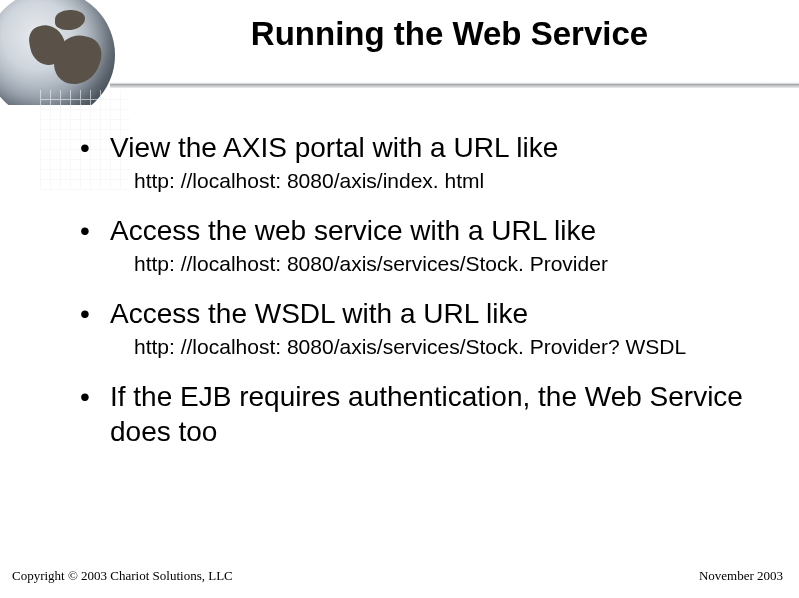 Image resolution: width=799 pixels, height=598 pixels. I want to click on slide-title: Running the Web Service, so click(450, 34).